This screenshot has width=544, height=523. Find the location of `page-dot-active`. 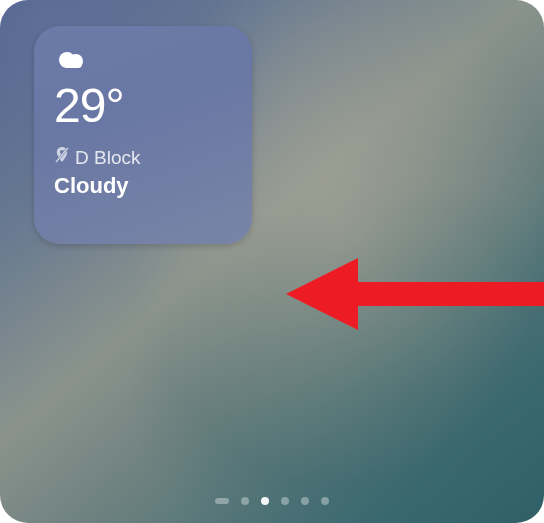

page-dot-active is located at coordinates (265, 501).